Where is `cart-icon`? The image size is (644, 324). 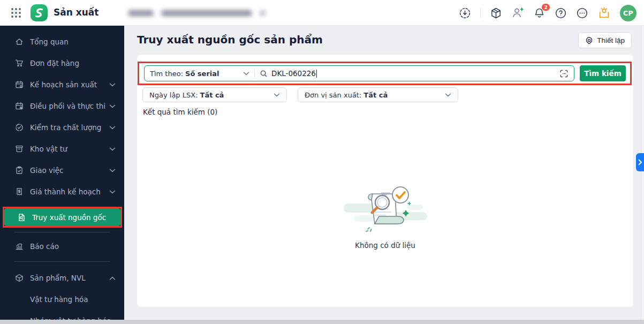
cart-icon is located at coordinates (19, 63).